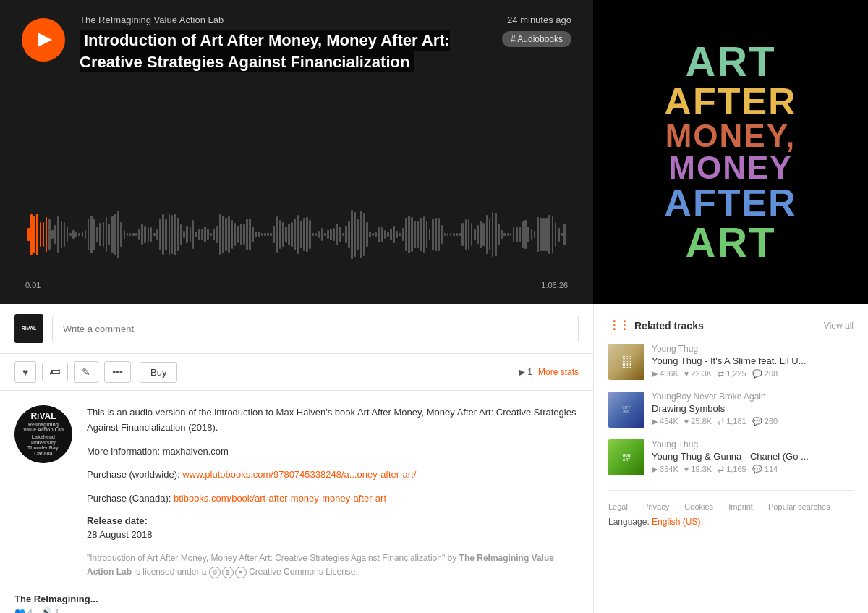  Describe the element at coordinates (731, 508) in the screenshot. I see `footer-links: Legal · Privacy · Cookies · Imprint · Po…` at that location.